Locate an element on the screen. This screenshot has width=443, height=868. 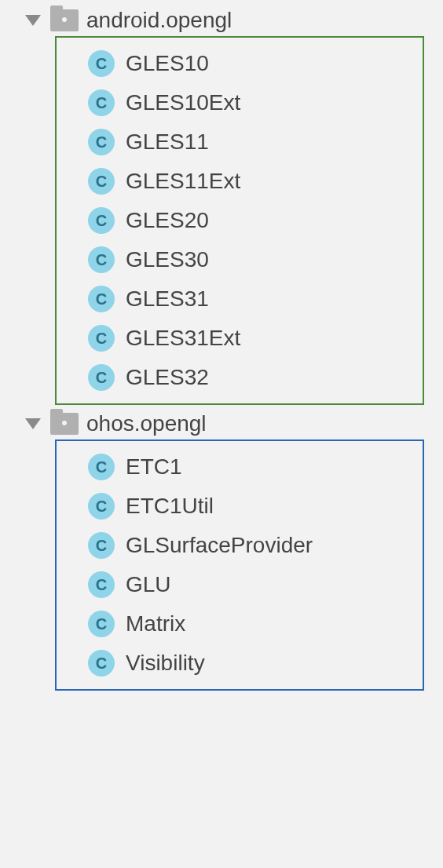
class-label: GLES31Ext is located at coordinates (183, 338).